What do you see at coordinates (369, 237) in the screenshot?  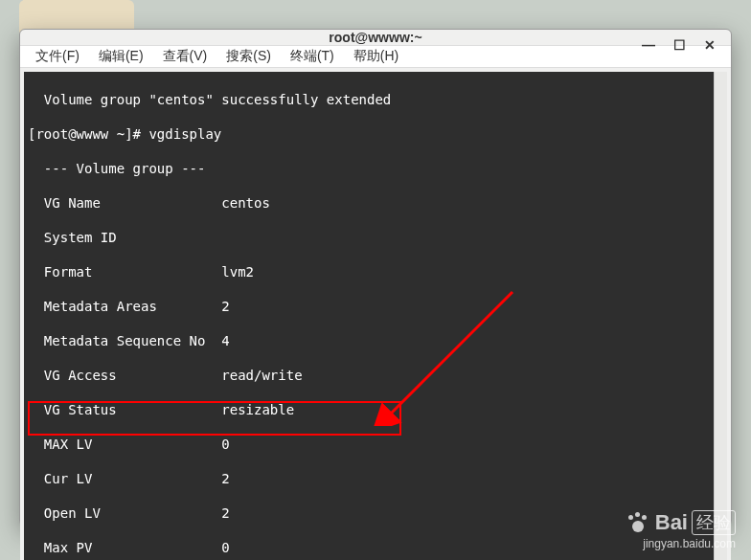 I see `term-line: System ID` at bounding box center [369, 237].